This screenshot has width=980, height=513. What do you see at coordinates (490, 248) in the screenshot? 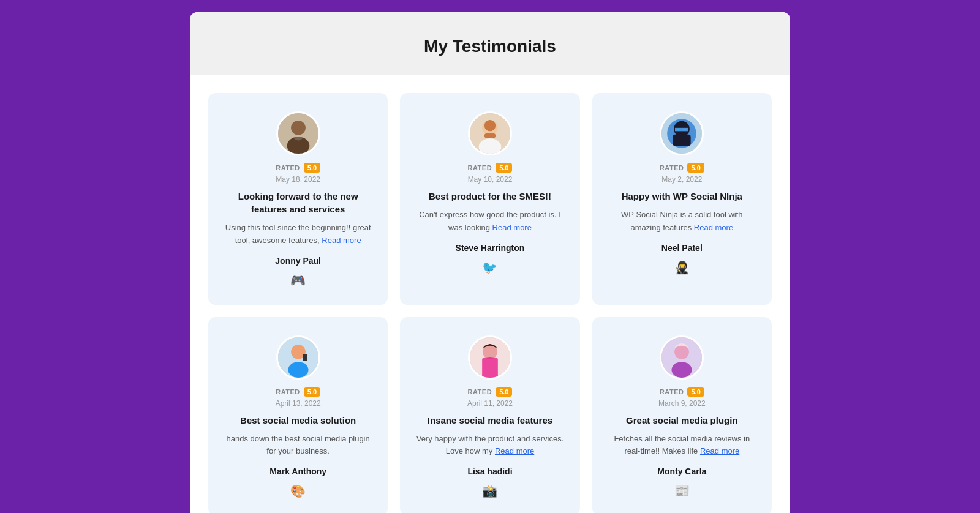
I see `reviewer-name: Steve Harrington` at bounding box center [490, 248].